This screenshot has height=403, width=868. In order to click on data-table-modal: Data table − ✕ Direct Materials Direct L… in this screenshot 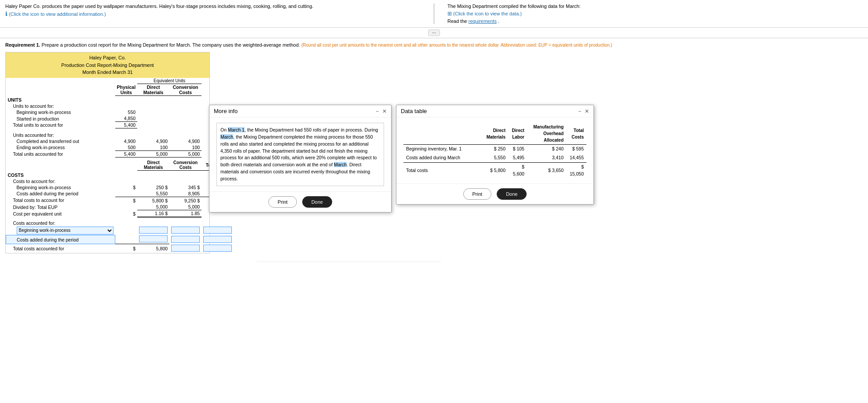, I will do `click(495, 155)`.